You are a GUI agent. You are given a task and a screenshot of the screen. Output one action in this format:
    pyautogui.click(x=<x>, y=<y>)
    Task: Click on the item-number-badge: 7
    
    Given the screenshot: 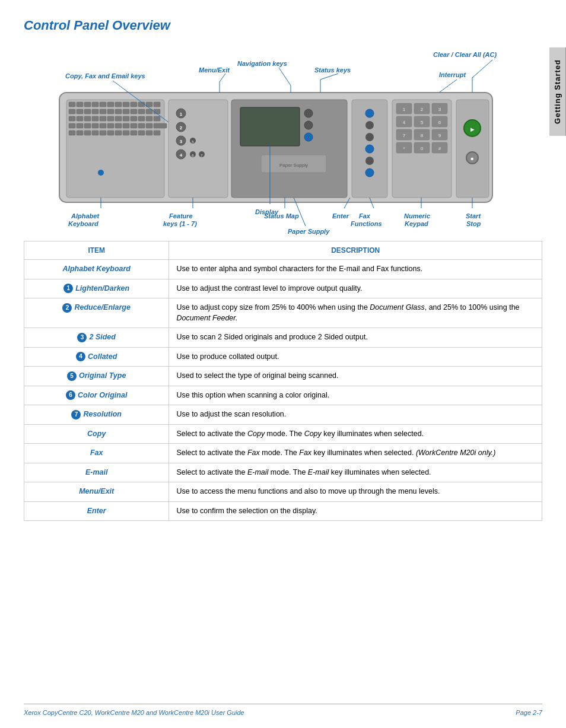 What is the action you would take?
    pyautogui.click(x=76, y=415)
    